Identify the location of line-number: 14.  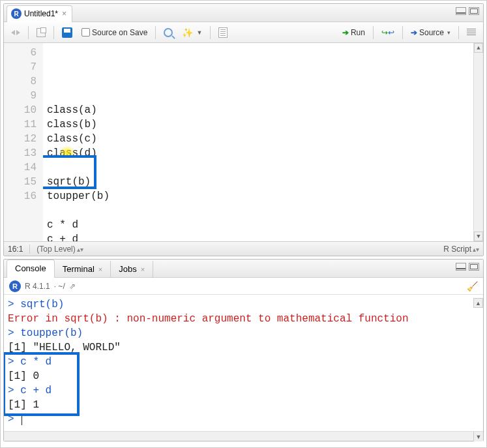
(20, 168).